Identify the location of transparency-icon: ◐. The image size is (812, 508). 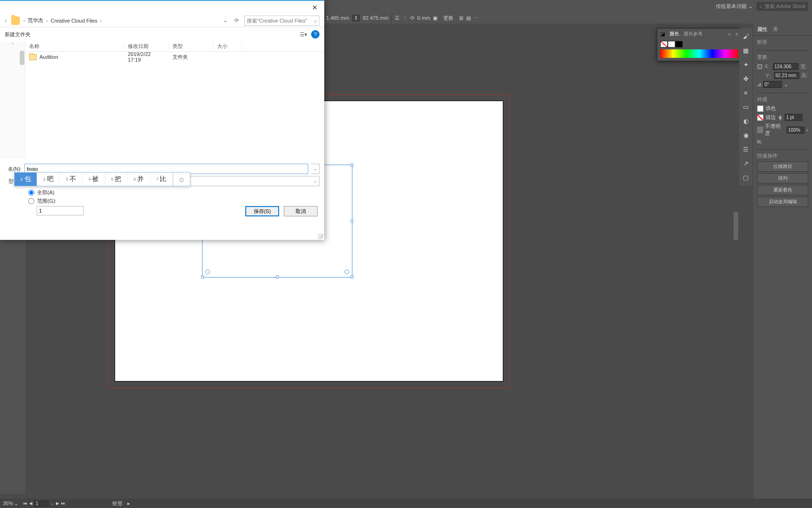
(746, 121).